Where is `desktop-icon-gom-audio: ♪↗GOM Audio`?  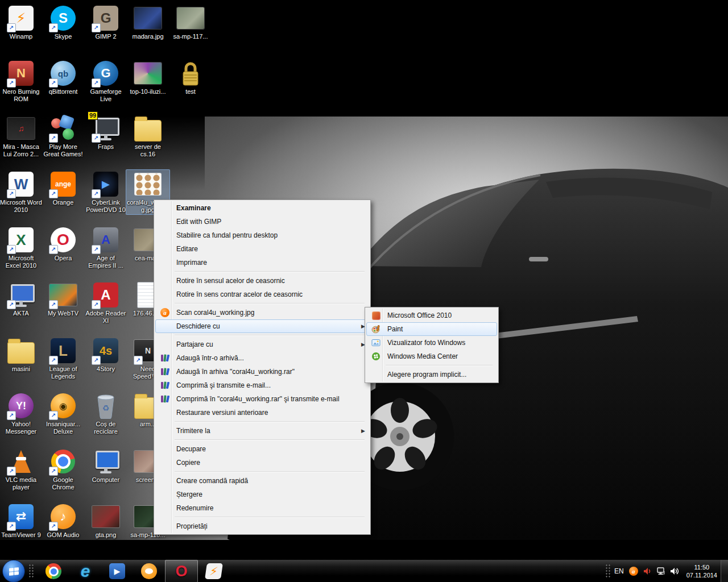 desktop-icon-gom-audio: ♪↗GOM Audio is located at coordinates (63, 521).